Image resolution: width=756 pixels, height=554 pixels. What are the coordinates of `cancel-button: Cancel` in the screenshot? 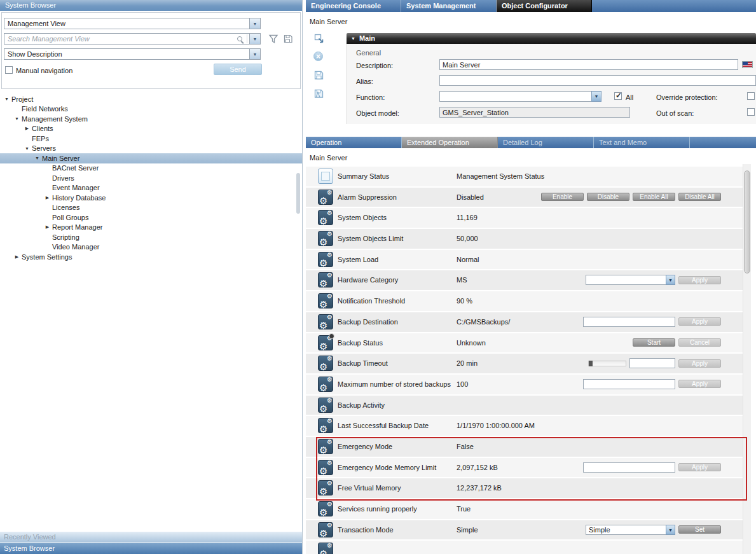 It's located at (699, 342).